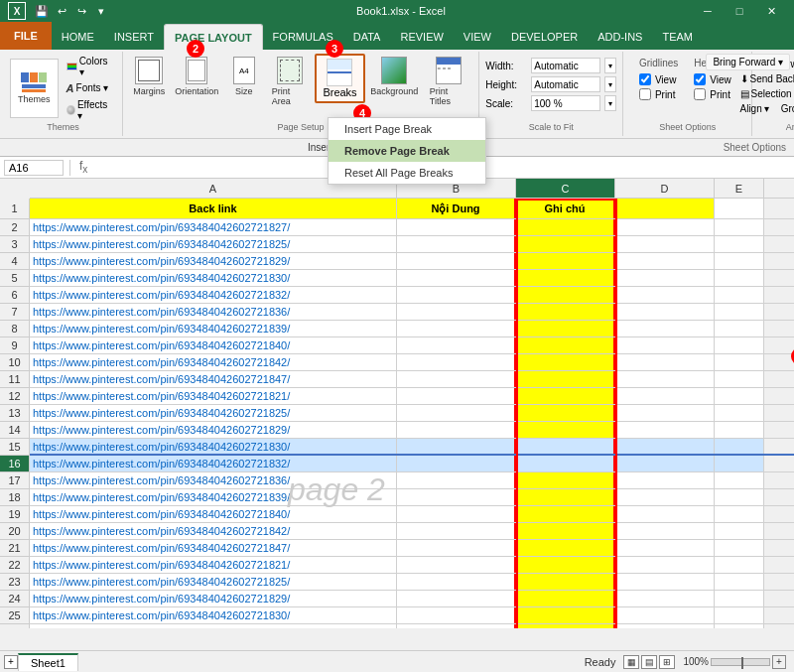 This screenshot has height=672, width=794. What do you see at coordinates (213, 379) in the screenshot?
I see `cell-a11: https://www.pinterest.com/pin/6934840426…` at bounding box center [213, 379].